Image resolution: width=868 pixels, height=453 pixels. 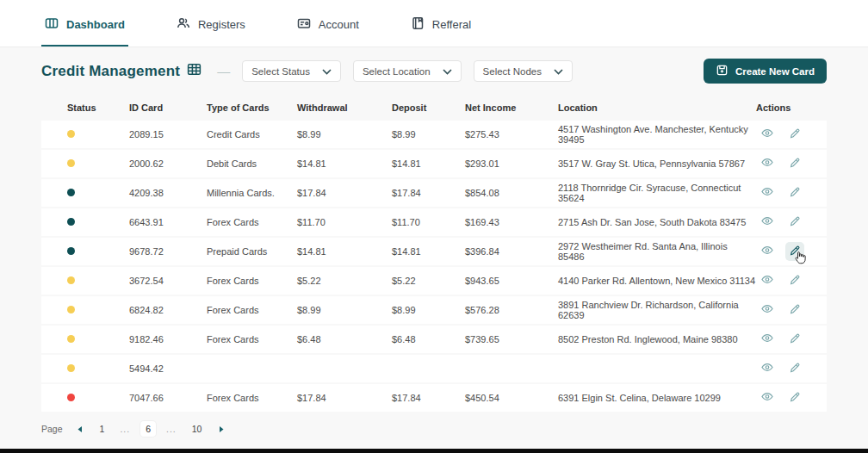 What do you see at coordinates (429, 281) in the screenshot?
I see `deposit-cell: $5.22` at bounding box center [429, 281].